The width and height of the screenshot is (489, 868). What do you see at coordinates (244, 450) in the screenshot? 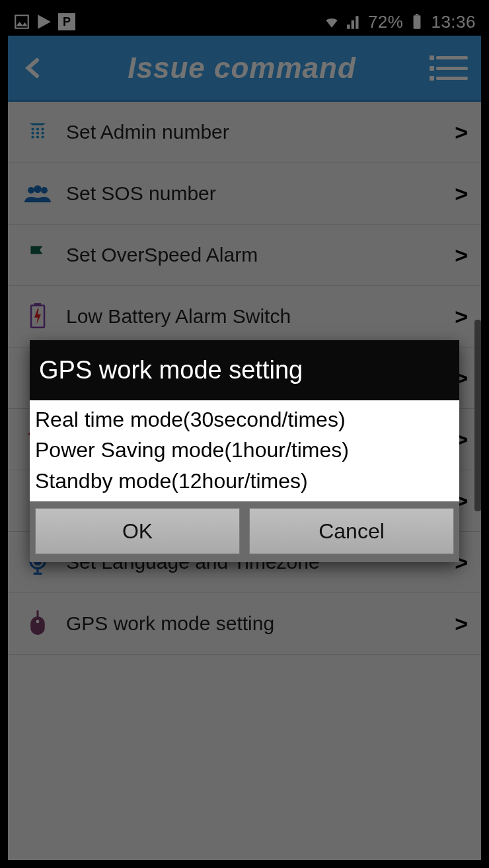
I see `dialog-option-powersaving: Power Saving mode(1hour/times)` at bounding box center [244, 450].